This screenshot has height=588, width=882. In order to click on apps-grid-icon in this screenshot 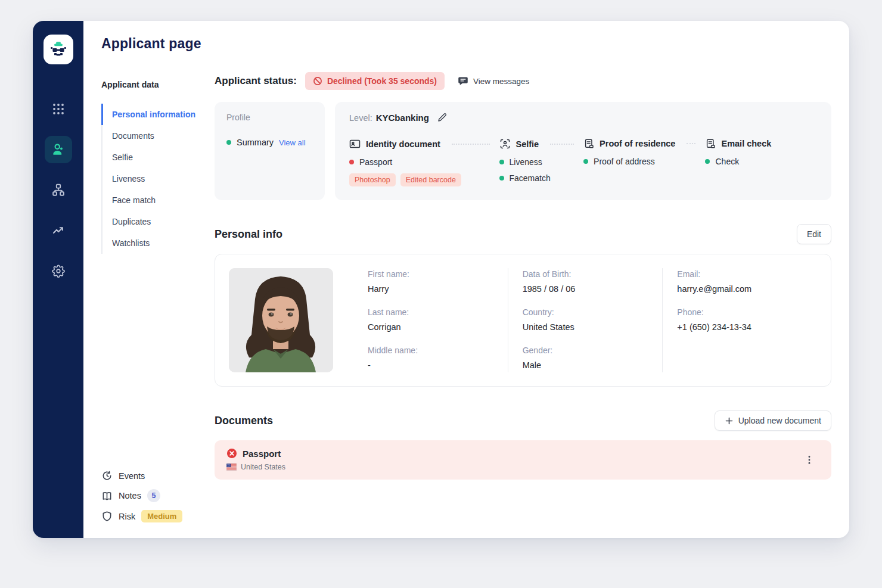, I will do `click(58, 109)`.